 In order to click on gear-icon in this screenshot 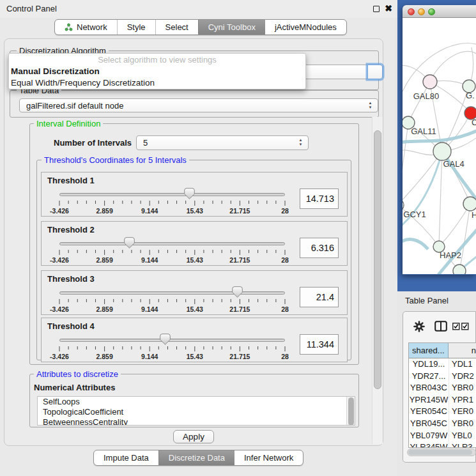, I will do `click(419, 326)`.